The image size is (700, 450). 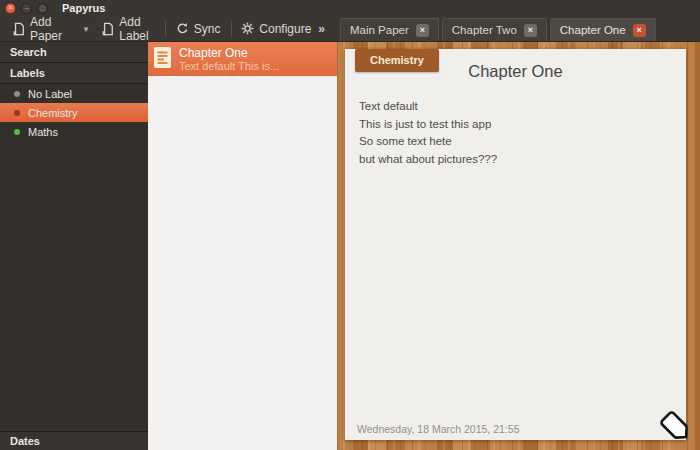 What do you see at coordinates (603, 30) in the screenshot?
I see `tab-chapter-one: Chapter One ×` at bounding box center [603, 30].